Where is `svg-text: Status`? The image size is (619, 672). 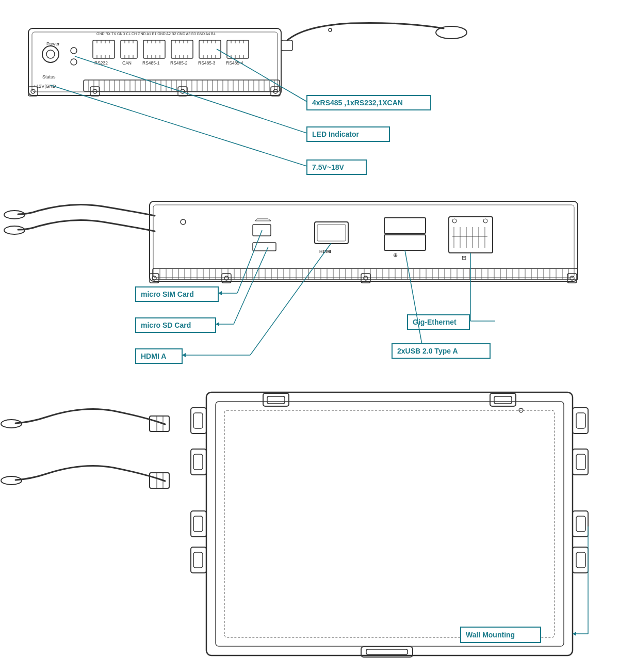
svg-text: Status is located at coordinates (49, 77).